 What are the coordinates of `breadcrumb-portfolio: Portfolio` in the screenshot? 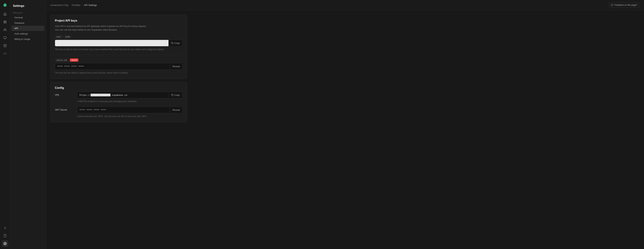 It's located at (76, 5).